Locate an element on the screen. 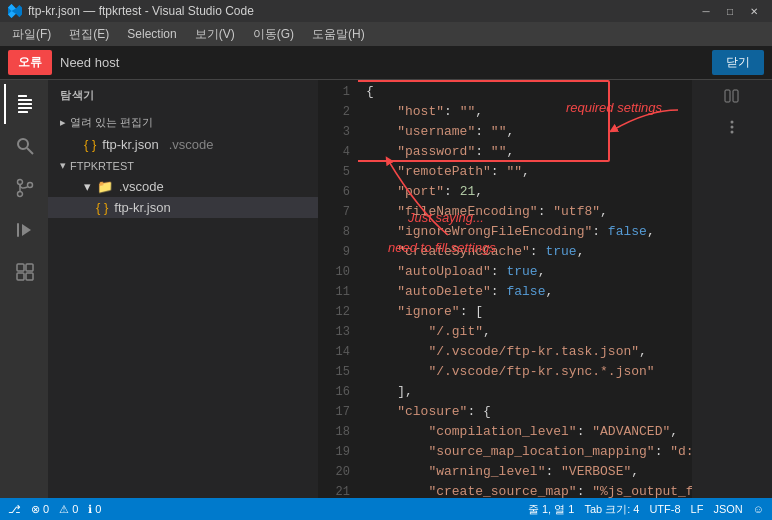  extensions-button is located at coordinates (24, 272).